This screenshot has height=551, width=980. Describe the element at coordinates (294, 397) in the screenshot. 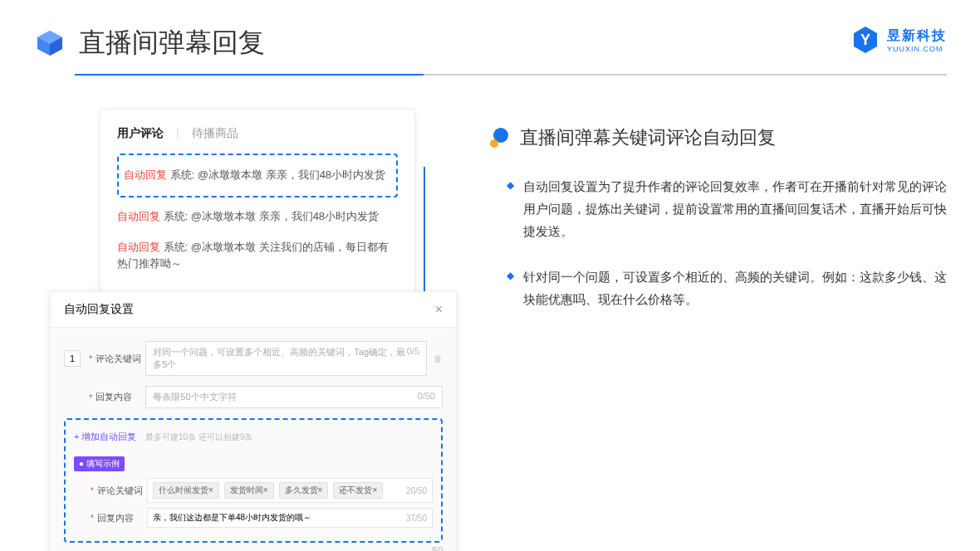

I see `content-input: 每条限50个中文字符 0/50` at that location.